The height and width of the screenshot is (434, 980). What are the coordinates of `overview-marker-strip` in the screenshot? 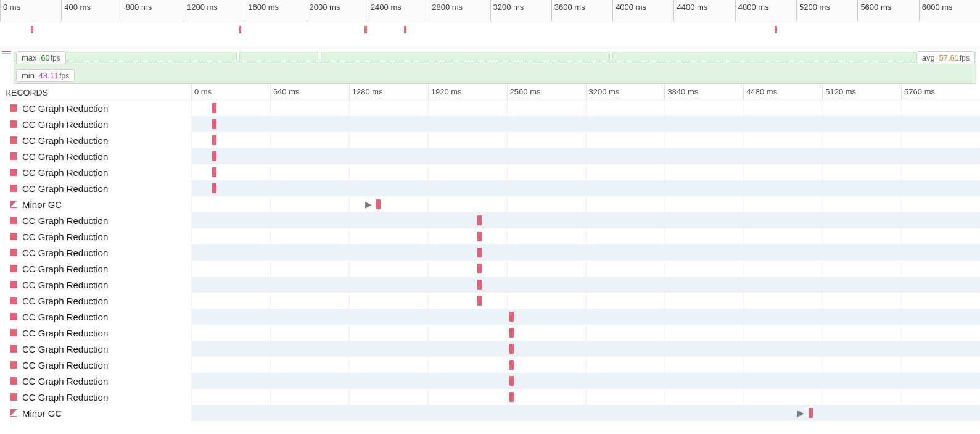 It's located at (490, 36).